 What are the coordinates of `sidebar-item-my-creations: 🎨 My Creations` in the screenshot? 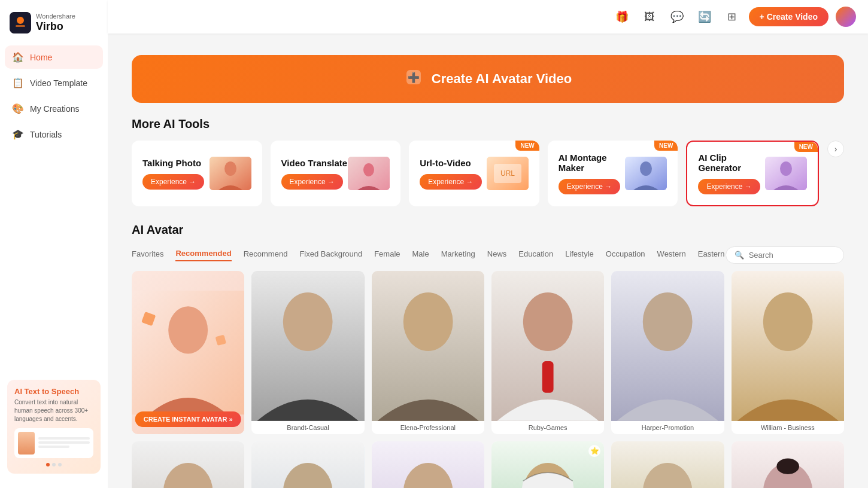 It's located at (54, 109).